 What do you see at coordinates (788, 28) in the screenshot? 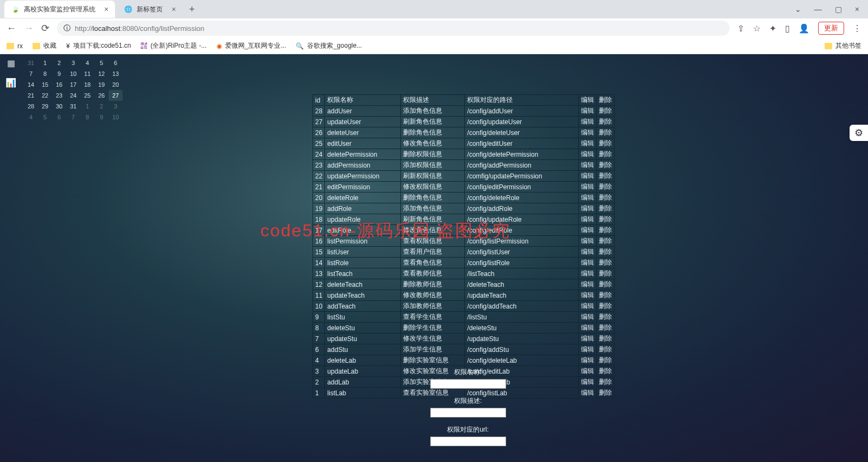
I see `sidepanel-icon: ▯` at bounding box center [788, 28].